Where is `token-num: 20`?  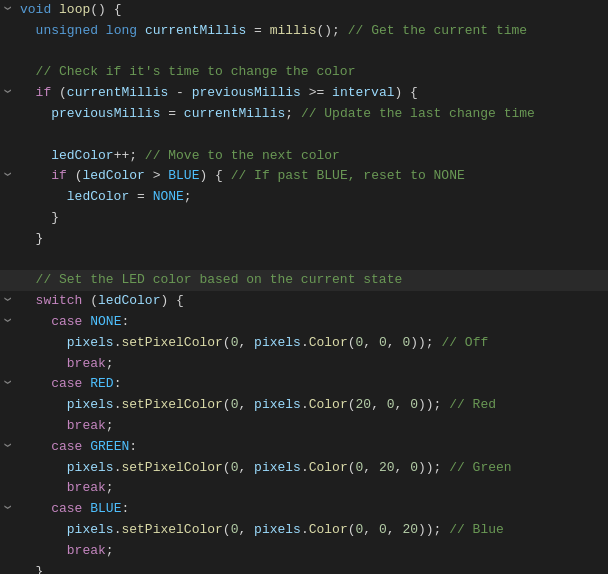 token-num: 20 is located at coordinates (364, 404).